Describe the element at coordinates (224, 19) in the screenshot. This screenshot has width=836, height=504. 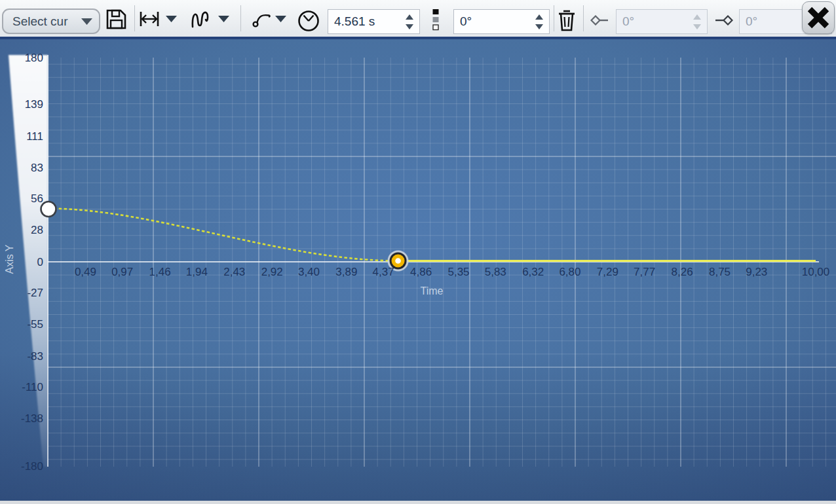
I see `wave-menu-button` at that location.